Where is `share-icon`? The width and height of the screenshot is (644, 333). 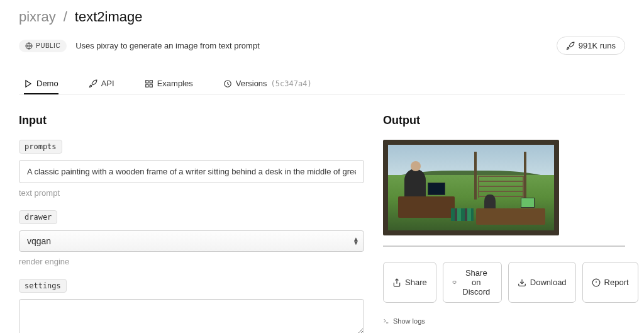 share-icon is located at coordinates (397, 283).